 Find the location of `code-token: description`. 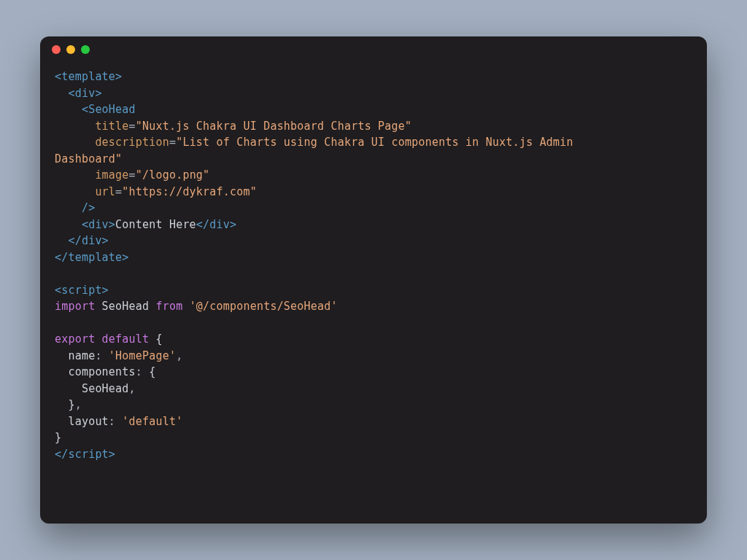

code-token: description is located at coordinates (112, 142).